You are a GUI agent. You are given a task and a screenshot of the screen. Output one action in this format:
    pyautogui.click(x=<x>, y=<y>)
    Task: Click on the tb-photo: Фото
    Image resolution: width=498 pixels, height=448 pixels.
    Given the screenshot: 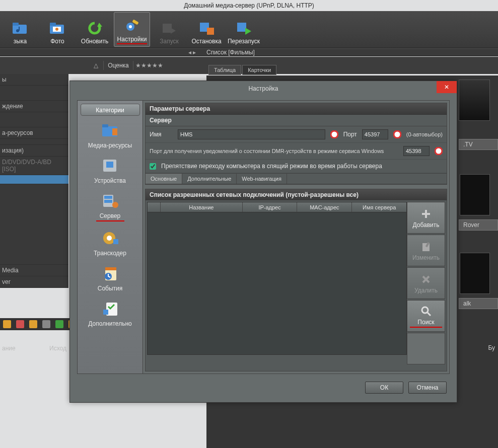 What is the action you would take?
    pyautogui.click(x=57, y=29)
    